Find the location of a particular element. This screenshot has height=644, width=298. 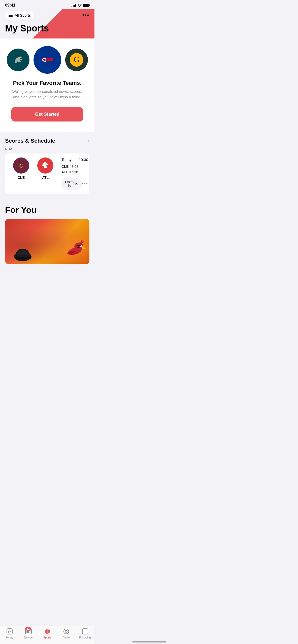

status-icons is located at coordinates (81, 5).